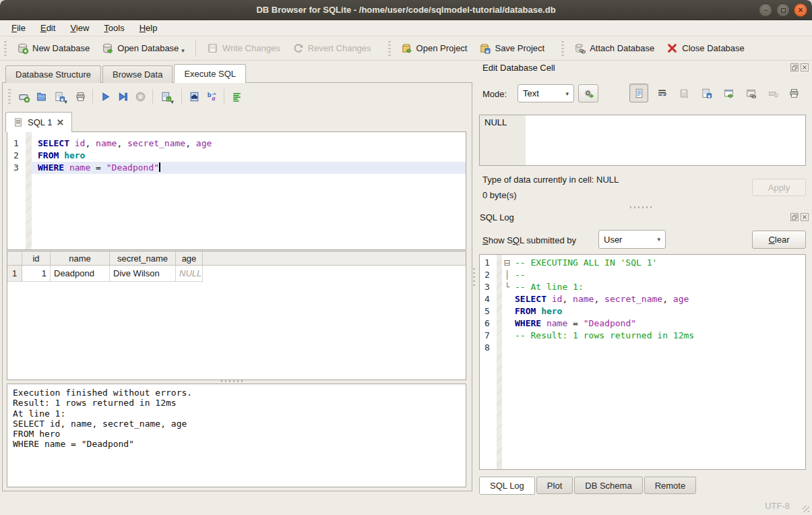 This screenshot has height=515, width=812. What do you see at coordinates (189, 274) in the screenshot?
I see `cell-age: NULL` at bounding box center [189, 274].